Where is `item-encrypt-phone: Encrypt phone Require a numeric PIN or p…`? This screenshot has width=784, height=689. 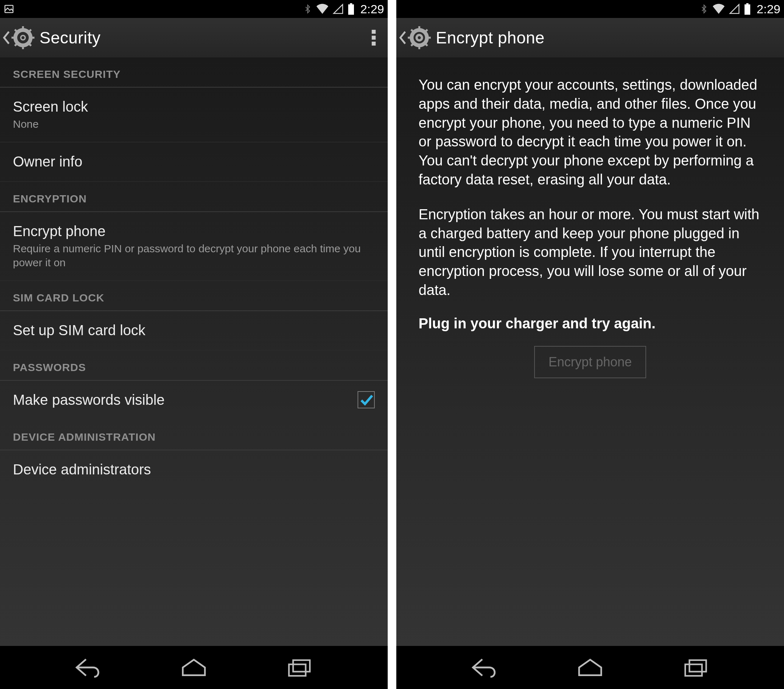
item-encrypt-phone: Encrypt phone Require a numeric PIN or p… is located at coordinates (194, 247).